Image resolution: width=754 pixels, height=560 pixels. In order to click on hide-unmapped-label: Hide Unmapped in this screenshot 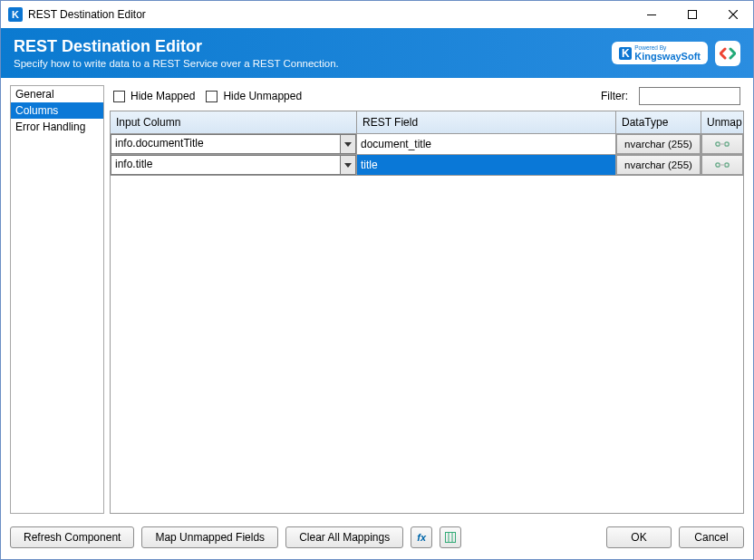, I will do `click(263, 96)`.